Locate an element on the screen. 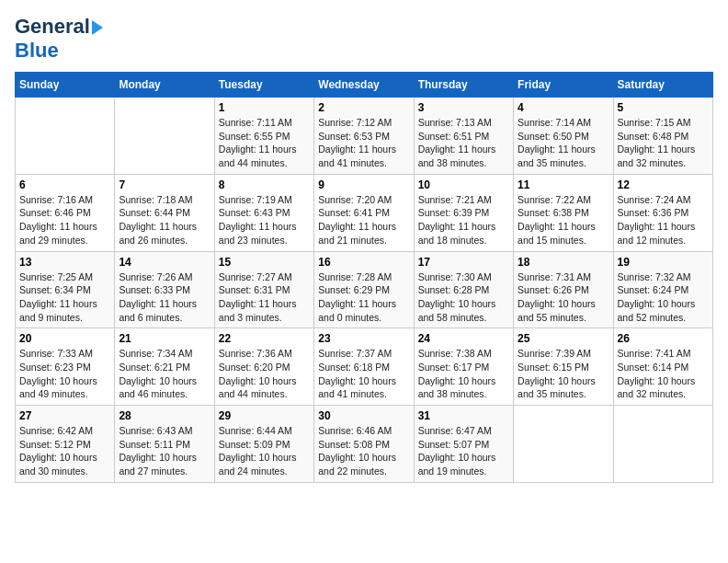 This screenshot has width=728, height=563. calendar-header-cell: Saturday is located at coordinates (663, 85).